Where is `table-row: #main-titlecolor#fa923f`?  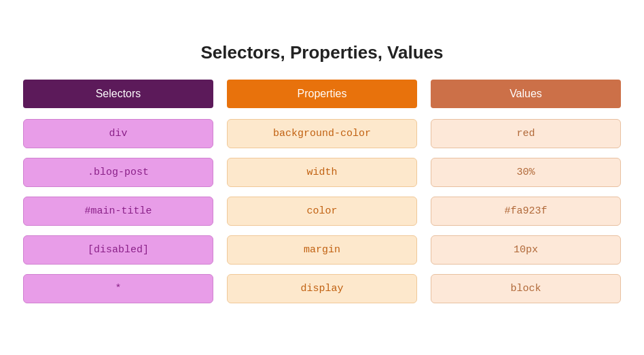
table-row: #main-titlecolor#fa923f is located at coordinates (322, 211).